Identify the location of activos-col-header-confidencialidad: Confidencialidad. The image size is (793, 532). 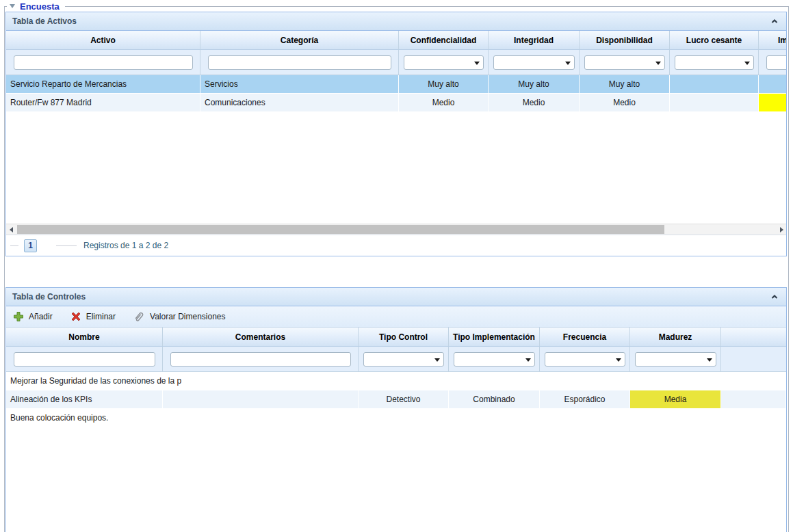
(443, 40).